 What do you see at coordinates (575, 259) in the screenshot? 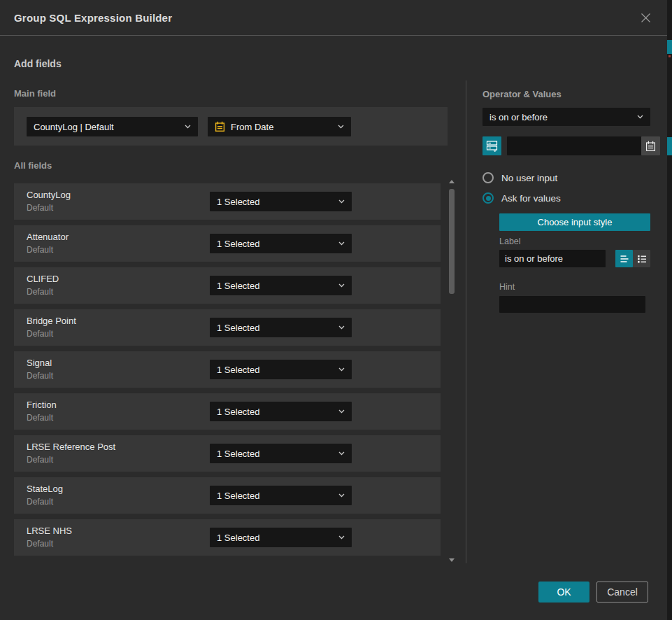
I see `label-input-row` at bounding box center [575, 259].